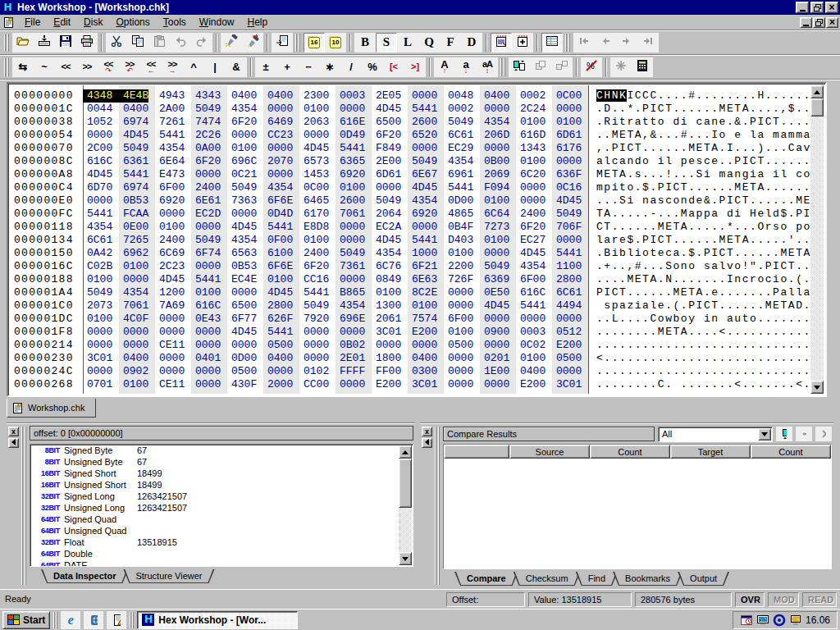 The image size is (840, 630). Describe the element at coordinates (550, 451) in the screenshot. I see `column-header-Source: Source` at that location.